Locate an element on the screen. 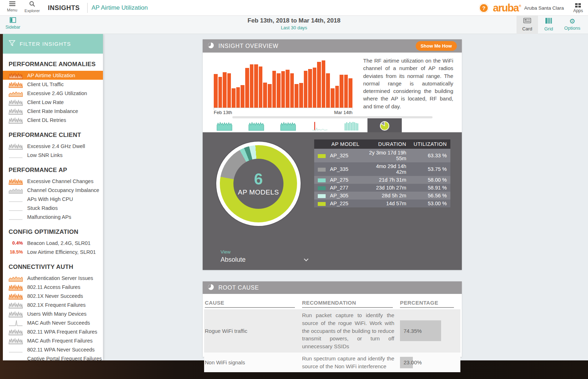  sidebar-item: Client Low Rate is located at coordinates (53, 102).